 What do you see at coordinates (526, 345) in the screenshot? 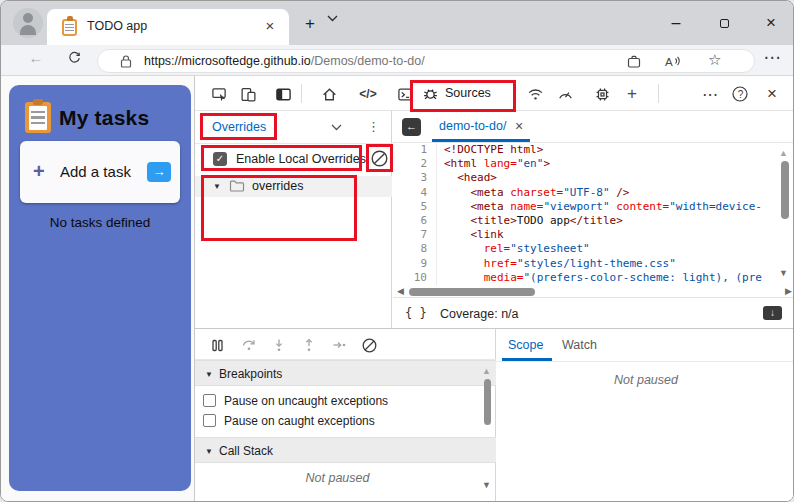
I see `tab-scope: Scope` at bounding box center [526, 345].